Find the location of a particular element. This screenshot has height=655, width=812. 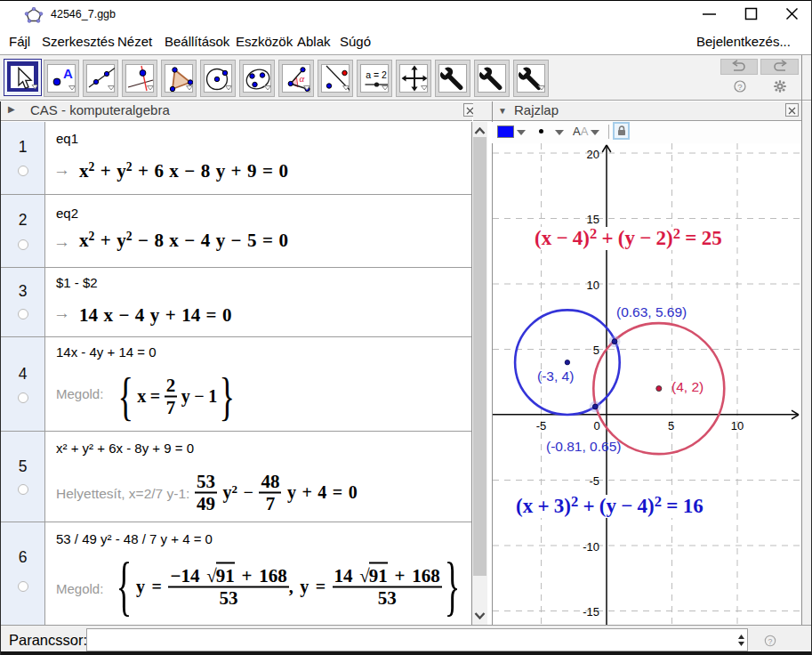

svg-text: A is located at coordinates (68, 73).